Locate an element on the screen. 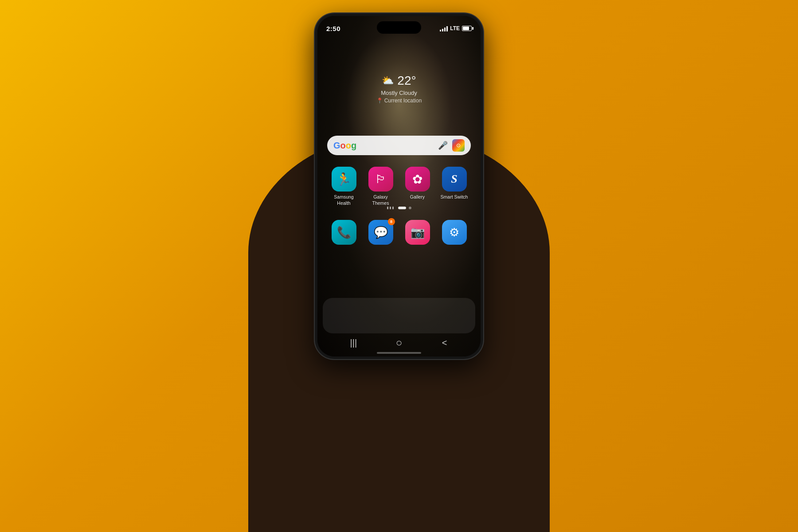 The image size is (798, 532). orb-glow is located at coordinates (399, 105).